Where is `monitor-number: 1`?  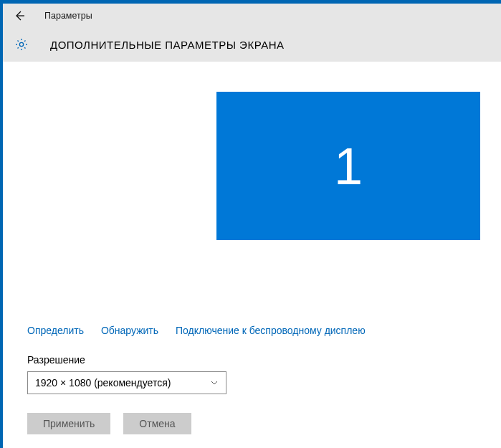
monitor-number: 1 is located at coordinates (348, 166).